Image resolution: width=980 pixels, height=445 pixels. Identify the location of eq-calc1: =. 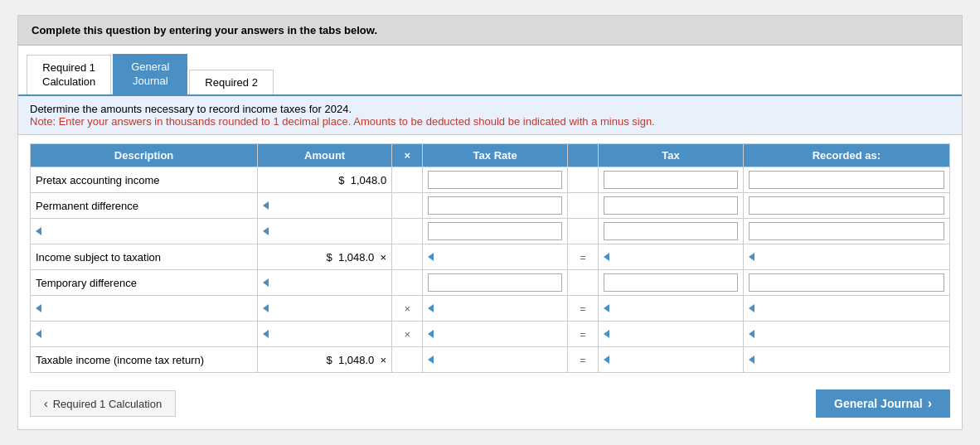
(582, 308).